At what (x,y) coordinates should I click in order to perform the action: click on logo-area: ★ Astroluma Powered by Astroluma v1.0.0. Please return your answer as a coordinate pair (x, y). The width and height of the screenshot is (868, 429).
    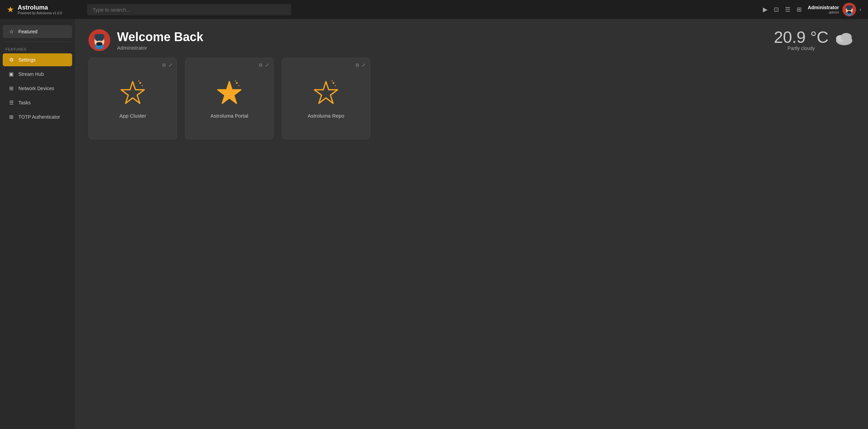
    Looking at the image, I should click on (44, 10).